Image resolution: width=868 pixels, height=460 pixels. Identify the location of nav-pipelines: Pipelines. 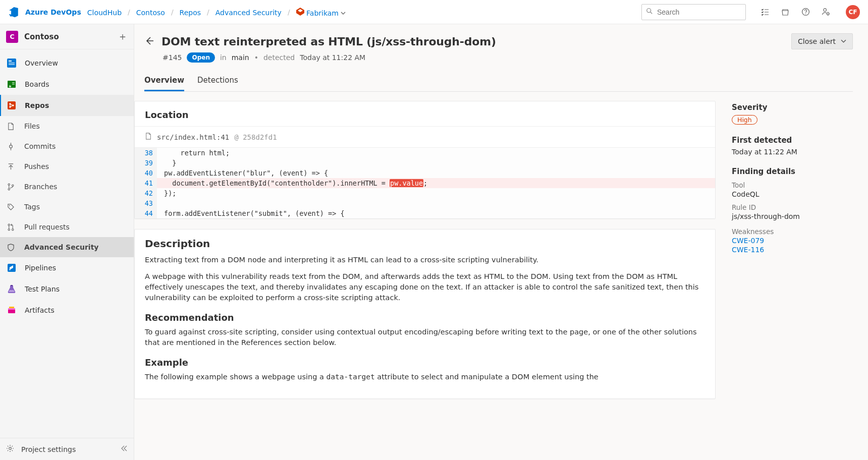
(67, 268).